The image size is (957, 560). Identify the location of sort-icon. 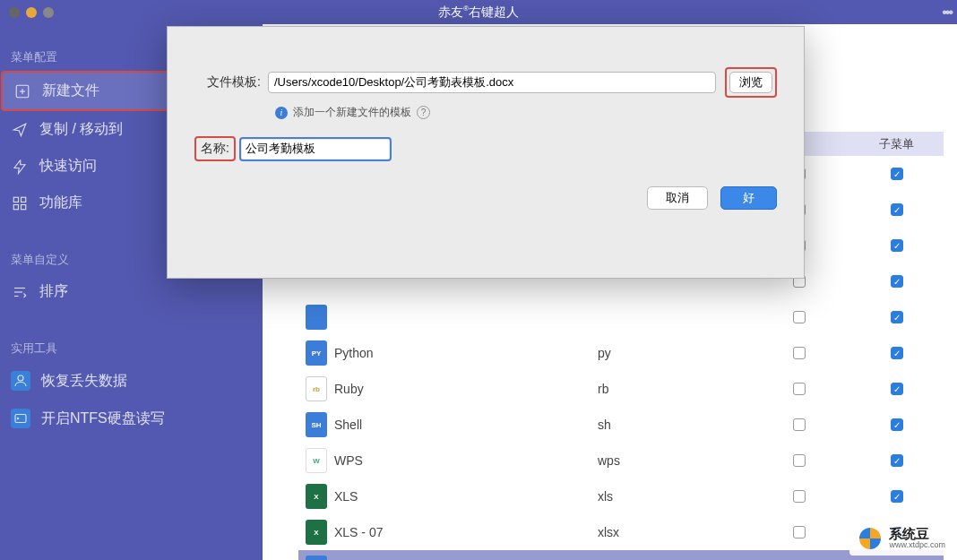
(20, 292).